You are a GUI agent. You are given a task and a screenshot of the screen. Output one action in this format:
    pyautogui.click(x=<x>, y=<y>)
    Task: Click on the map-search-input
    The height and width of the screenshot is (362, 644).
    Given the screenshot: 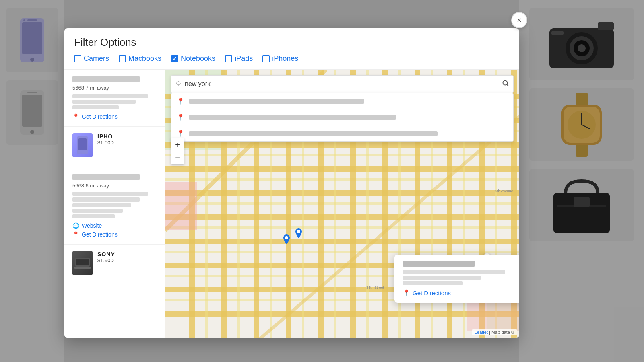 What is the action you would take?
    pyautogui.click(x=343, y=84)
    